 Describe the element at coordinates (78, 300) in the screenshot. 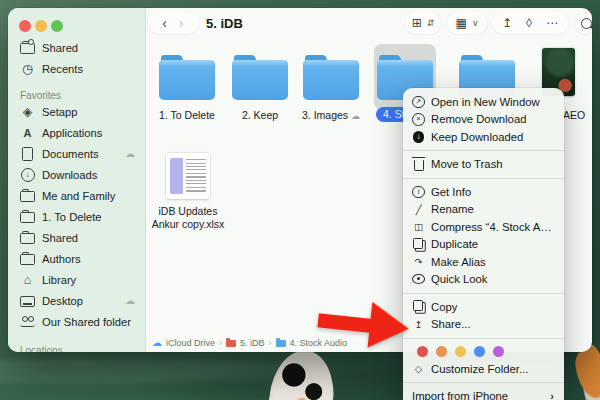

I see `sidebar-item-desktop: Desktop ☁` at that location.